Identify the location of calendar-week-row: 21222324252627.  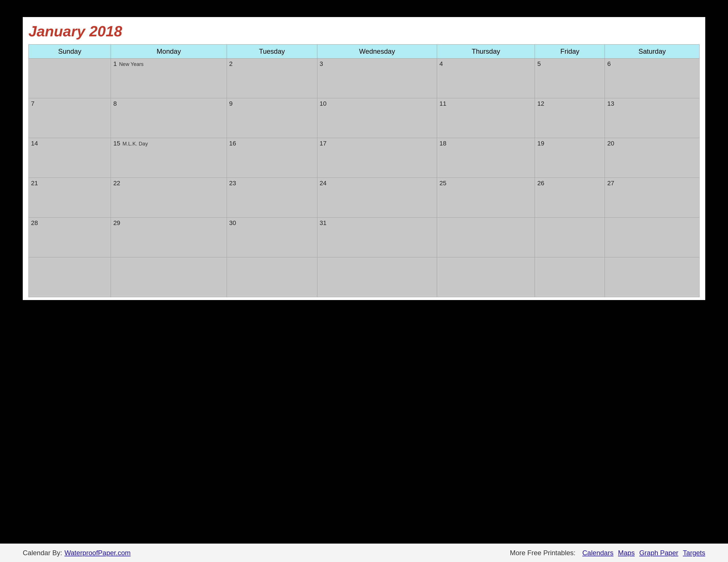
(364, 198).